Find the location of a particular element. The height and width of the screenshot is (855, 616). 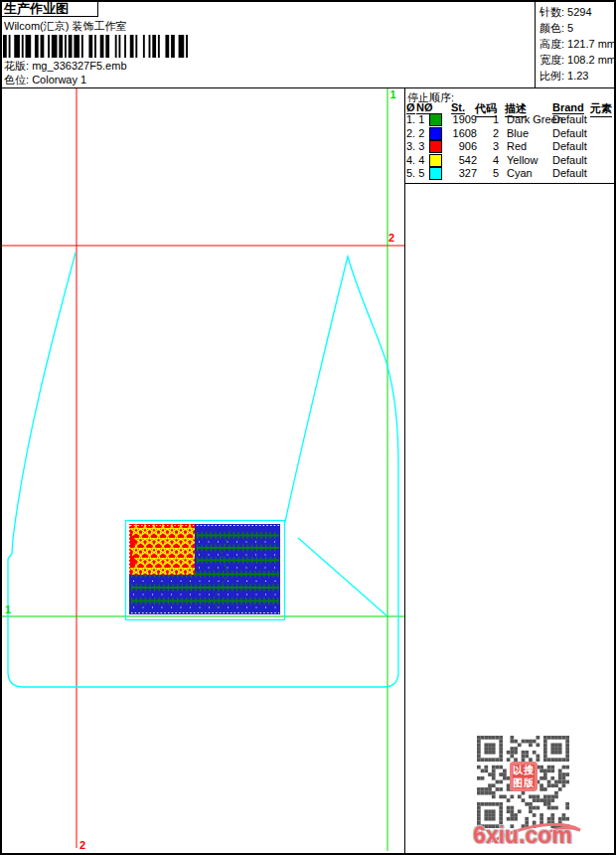

stat-value: 5294 is located at coordinates (579, 12).